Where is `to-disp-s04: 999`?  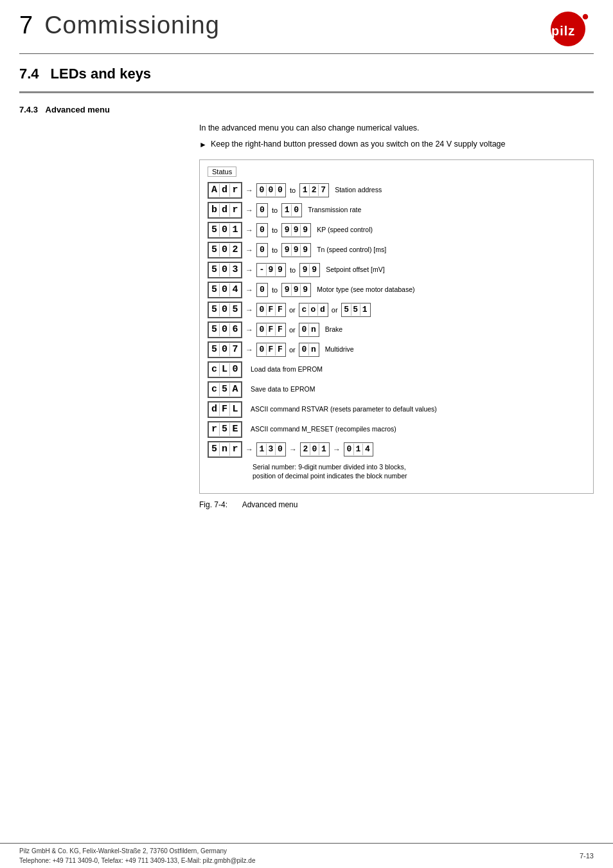
to-disp-s04: 999 is located at coordinates (296, 290).